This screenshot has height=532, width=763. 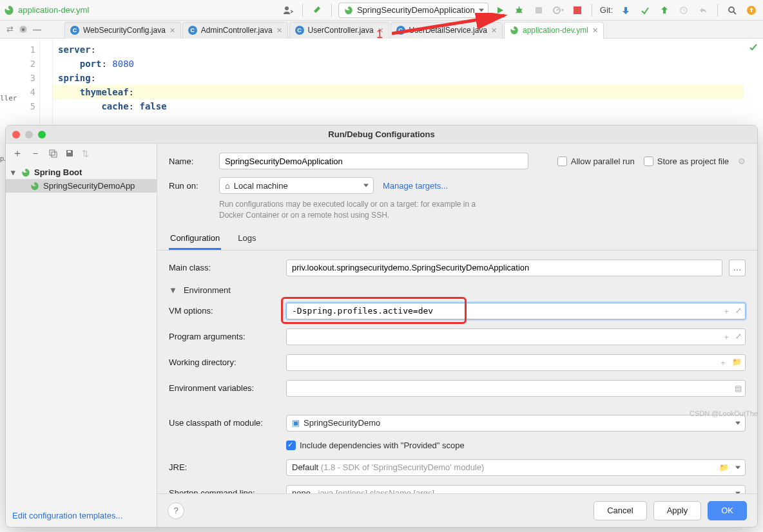 I want to click on editor-tab: CUserDetailService.java✕, so click(x=447, y=30).